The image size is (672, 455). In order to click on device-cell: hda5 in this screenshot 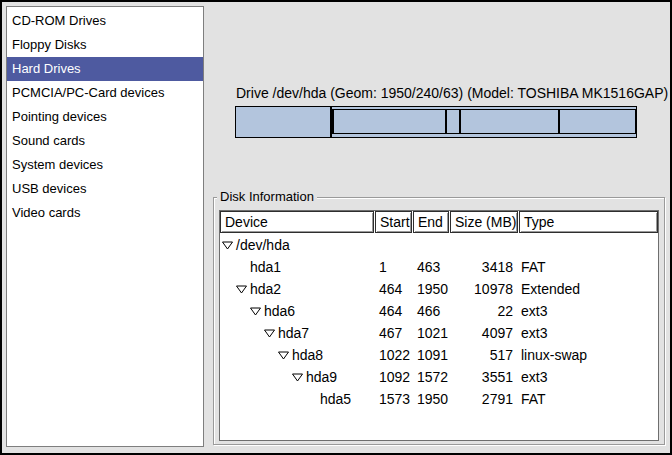, I will do `click(297, 399)`.